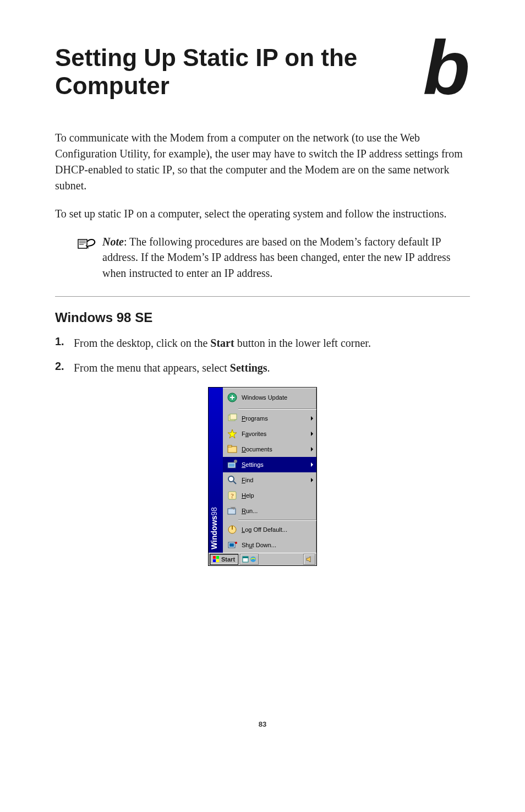 The height and width of the screenshot is (812, 525). I want to click on text: address has been changed, enter the new, so click(313, 257).